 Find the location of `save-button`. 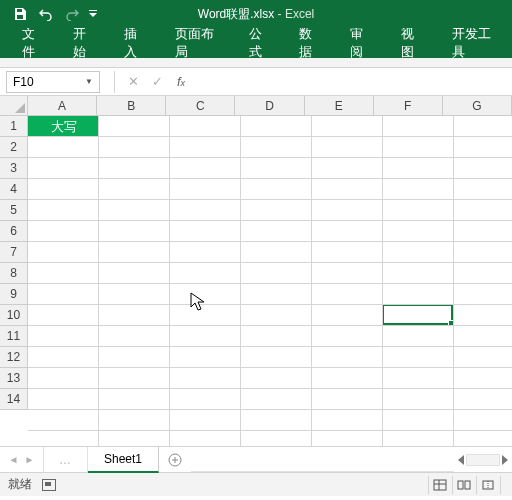

save-button is located at coordinates (20, 14).